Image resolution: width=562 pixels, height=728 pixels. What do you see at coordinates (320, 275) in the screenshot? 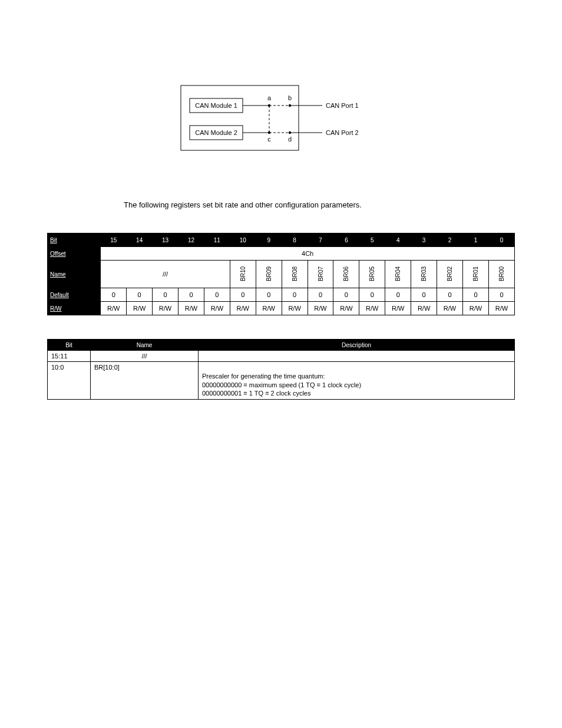
I see `bit-name: BR07` at bounding box center [320, 275].